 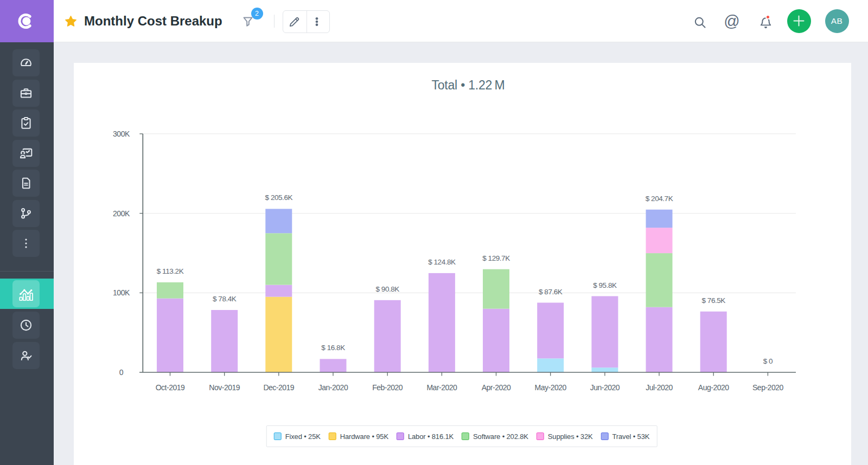 What do you see at coordinates (442, 388) in the screenshot?
I see `svg-text: Mar-2020` at bounding box center [442, 388].